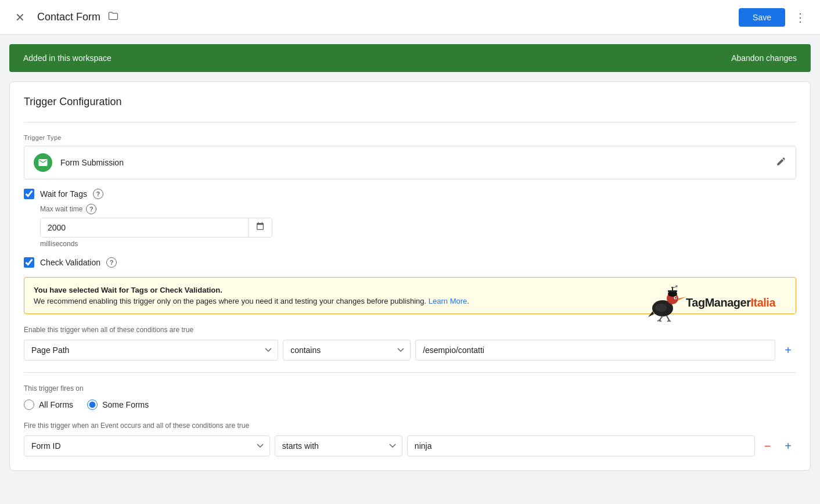 This screenshot has width=820, height=504. What do you see at coordinates (29, 262) in the screenshot?
I see `check-validation-checkbox` at bounding box center [29, 262].